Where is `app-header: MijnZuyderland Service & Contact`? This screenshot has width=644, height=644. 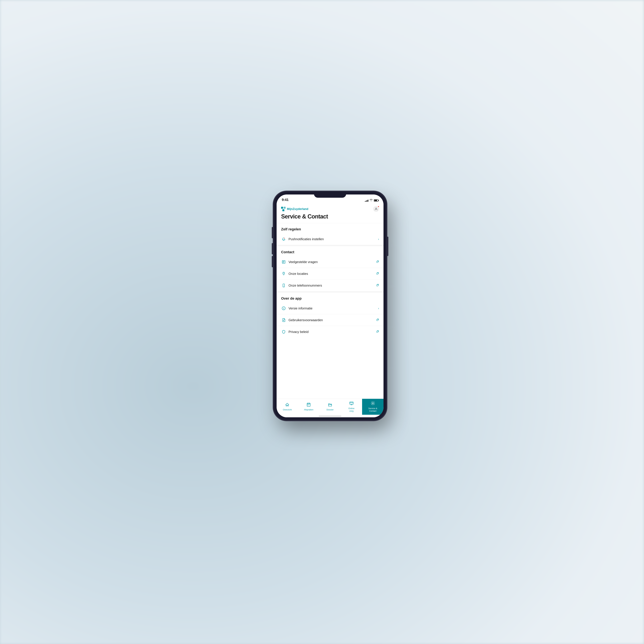 app-header: MijnZuyderland Service & Contact is located at coordinates (330, 213).